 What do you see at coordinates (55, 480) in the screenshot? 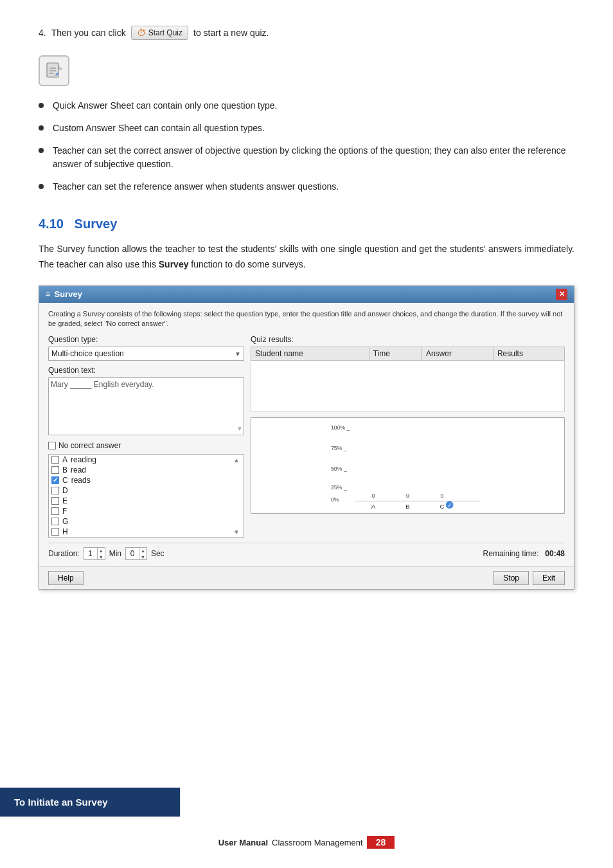
I see `answer-C-checkbox: ✓` at bounding box center [55, 480].